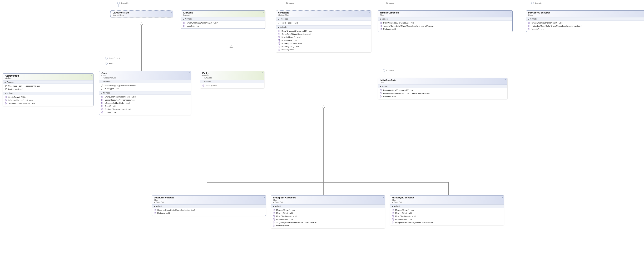 This screenshot has width=644, height=270. Describe the element at coordinates (142, 14) in the screenshot. I see `class-header: GameDriverSlimAbstract Class` at that location.